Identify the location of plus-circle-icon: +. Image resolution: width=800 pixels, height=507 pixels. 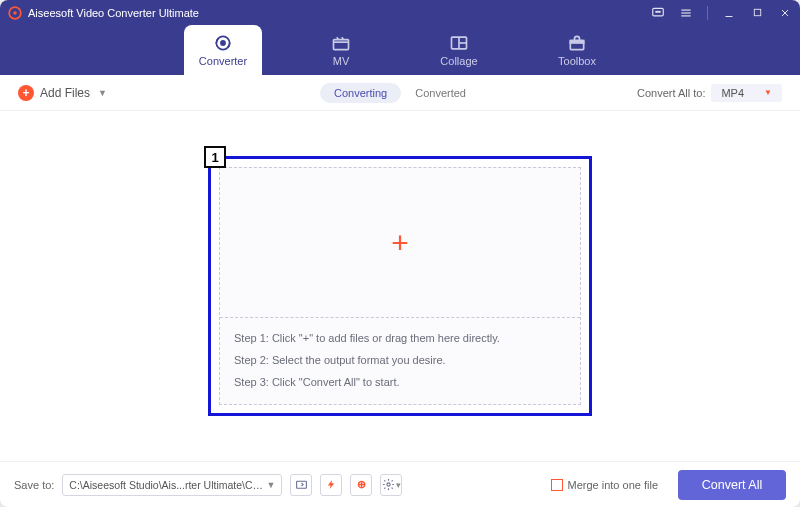
(26, 93).